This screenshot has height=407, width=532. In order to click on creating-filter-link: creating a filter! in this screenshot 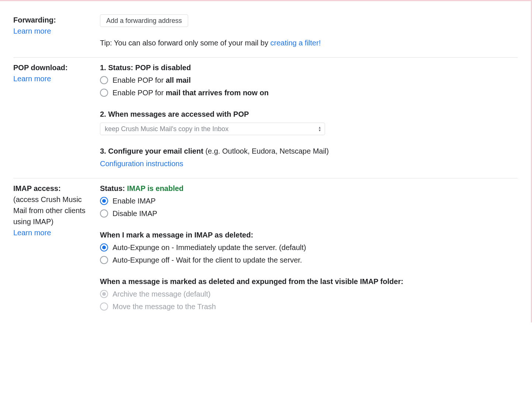, I will do `click(296, 43)`.